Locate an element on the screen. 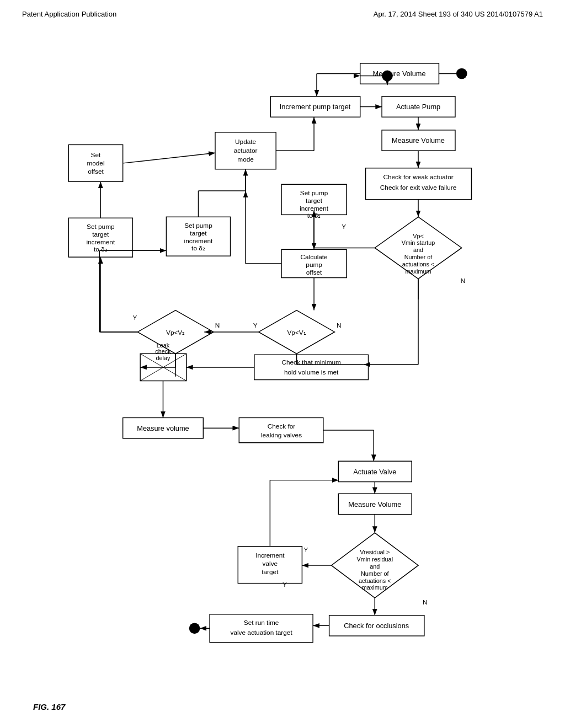 The height and width of the screenshot is (728, 565). y-label-vresidual: Y is located at coordinates (306, 550).